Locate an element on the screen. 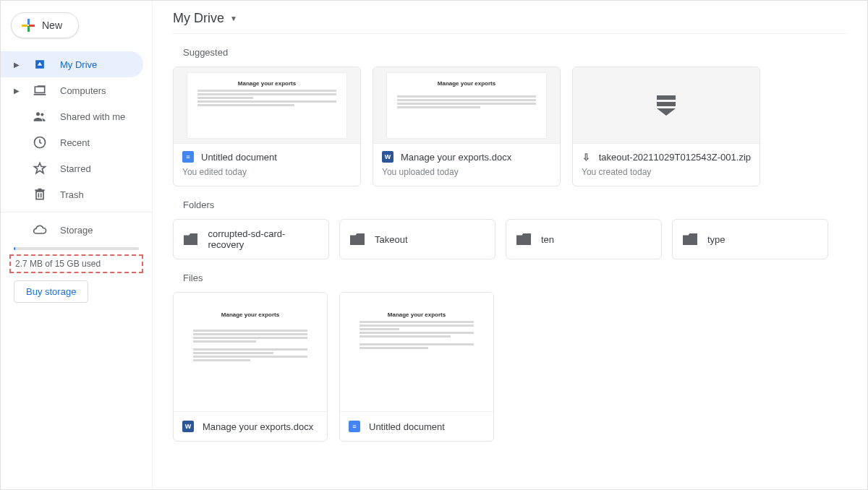 Image resolution: width=868 pixels, height=490 pixels. trash-icon is located at coordinates (40, 194).